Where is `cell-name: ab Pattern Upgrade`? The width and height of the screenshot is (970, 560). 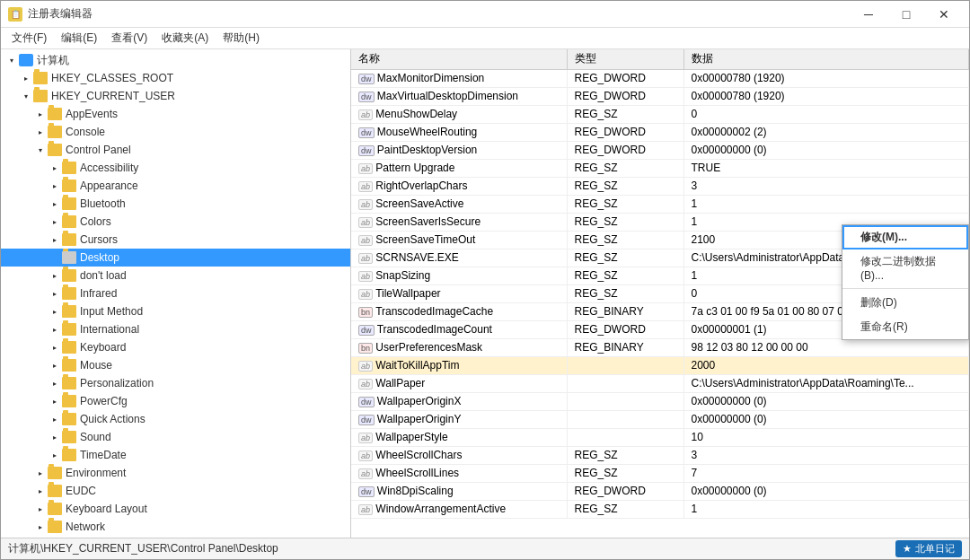 cell-name: ab Pattern Upgrade is located at coordinates (459, 168).